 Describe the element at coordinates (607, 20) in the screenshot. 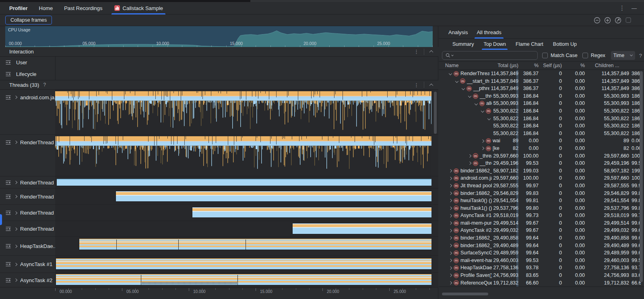

I see `zoom-in-icon` at that location.